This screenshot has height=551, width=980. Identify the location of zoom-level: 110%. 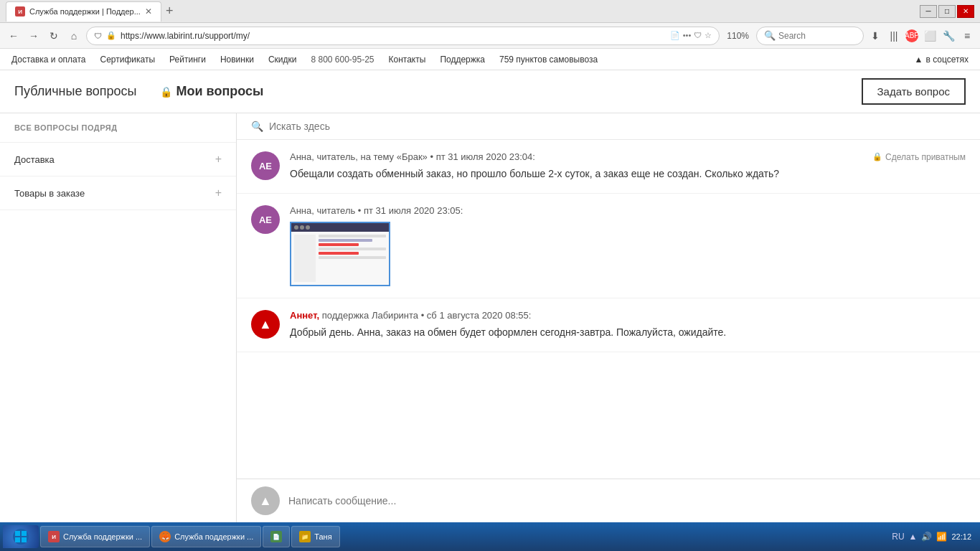
(738, 36).